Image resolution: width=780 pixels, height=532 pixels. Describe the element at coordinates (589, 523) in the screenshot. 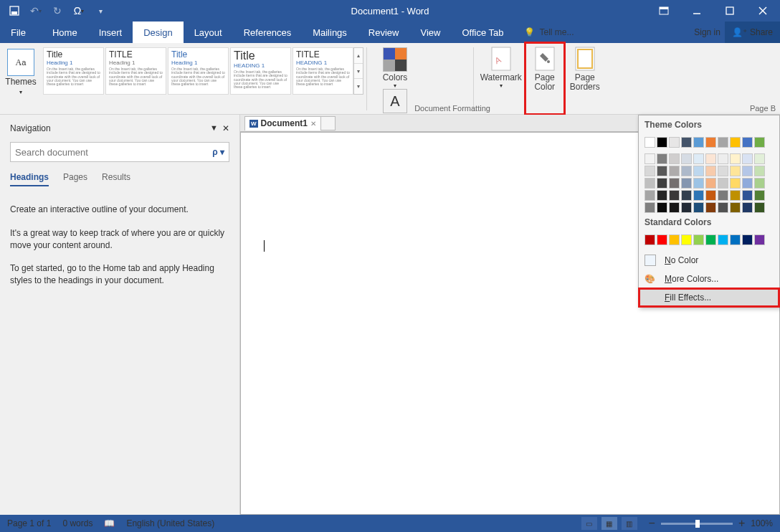

I see `read-mode-icon: ▭` at that location.